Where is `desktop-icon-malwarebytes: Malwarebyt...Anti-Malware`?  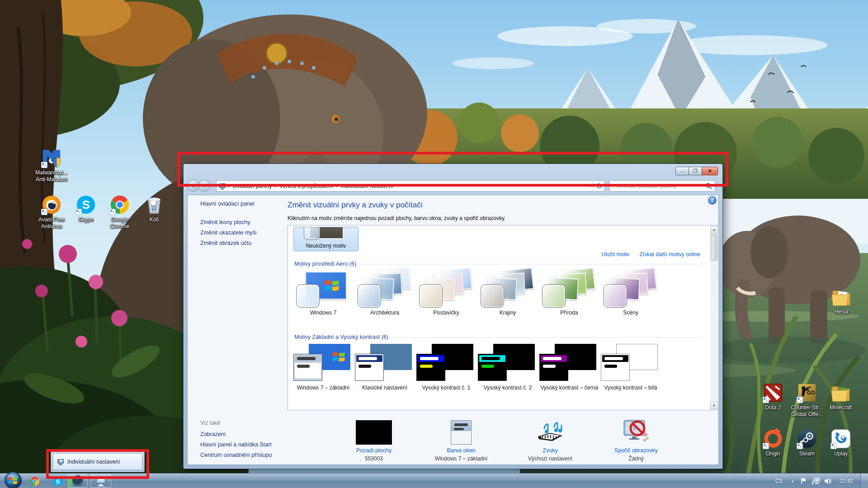 desktop-icon-malwarebytes: Malwarebyt...Anti-Malware is located at coordinates (52, 165).